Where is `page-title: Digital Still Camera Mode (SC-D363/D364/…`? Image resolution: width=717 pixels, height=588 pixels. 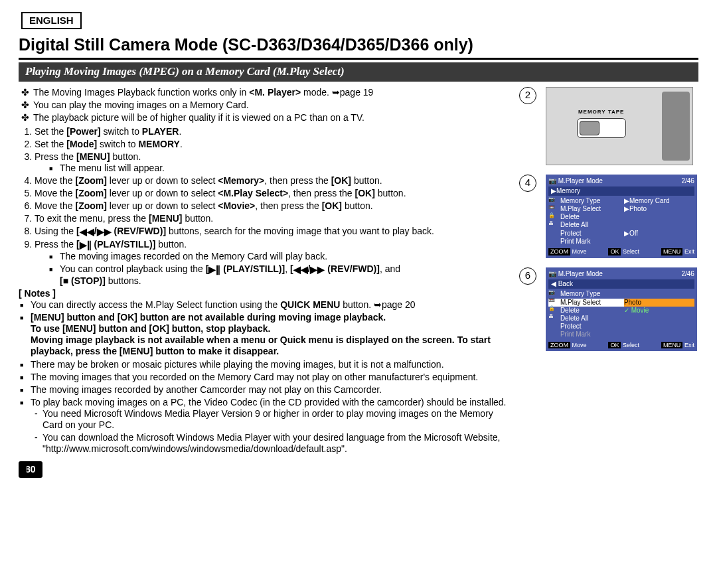
page-title: Digital Still Camera Mode (SC-D363/D364/… is located at coordinates (358, 47).